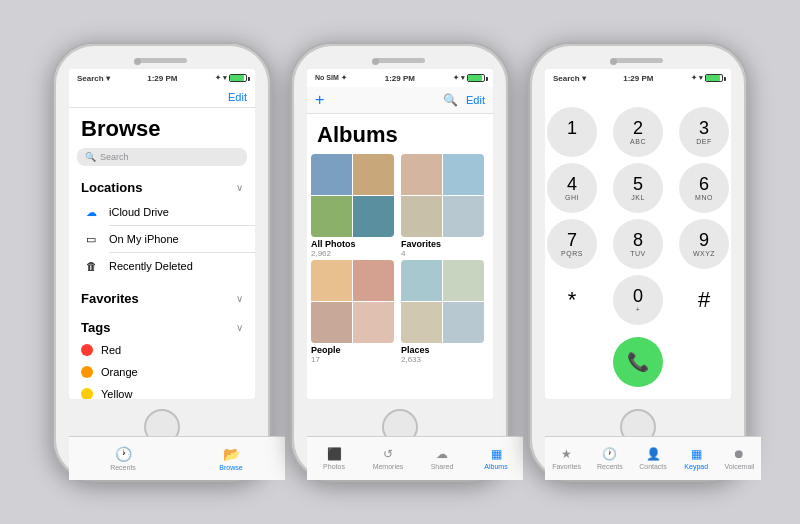  What do you see at coordinates (442, 196) in the screenshot?
I see `favorites-thumb` at bounding box center [442, 196].